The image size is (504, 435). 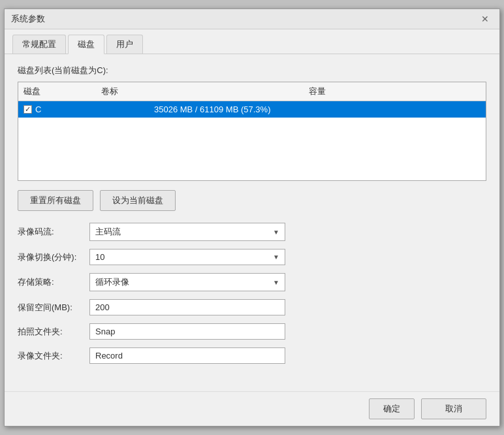 I want to click on record-control, so click(x=187, y=355).